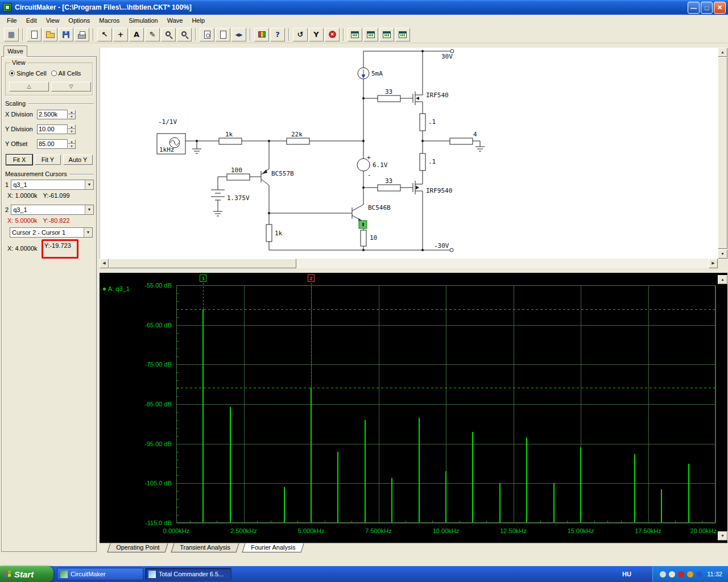 Image resolution: width=728 pixels, height=582 pixels. What do you see at coordinates (672, 574) in the screenshot?
I see `tray-volume-icon` at bounding box center [672, 574].